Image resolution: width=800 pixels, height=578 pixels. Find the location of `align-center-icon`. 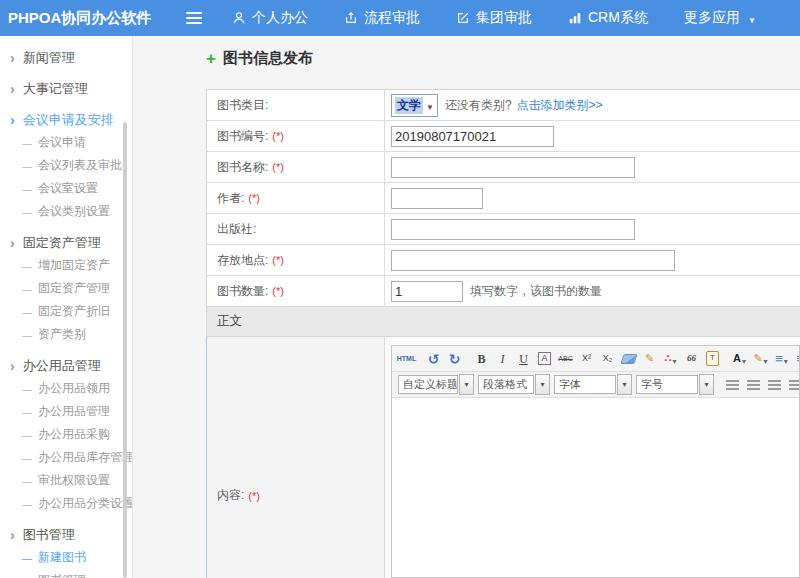

align-center-icon is located at coordinates (754, 385).